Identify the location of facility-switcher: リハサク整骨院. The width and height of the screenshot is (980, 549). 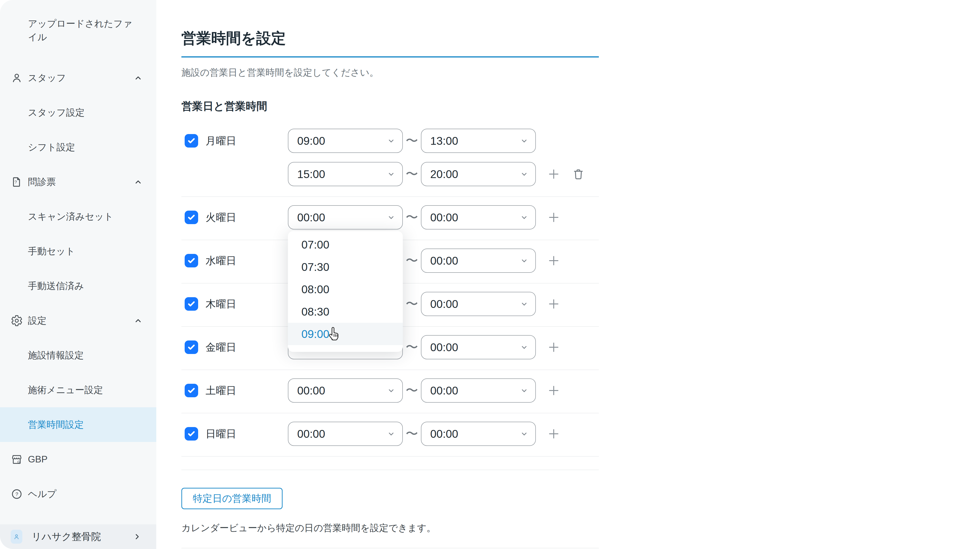
(78, 537).